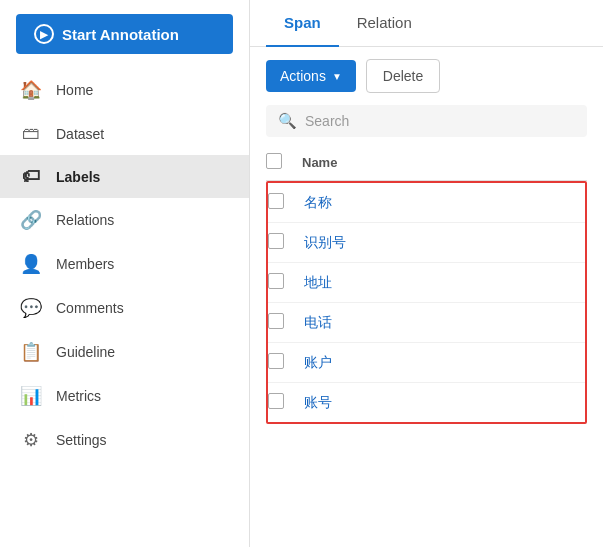 The height and width of the screenshot is (547, 603). What do you see at coordinates (444, 203) in the screenshot?
I see `row-name: 名称` at bounding box center [444, 203].